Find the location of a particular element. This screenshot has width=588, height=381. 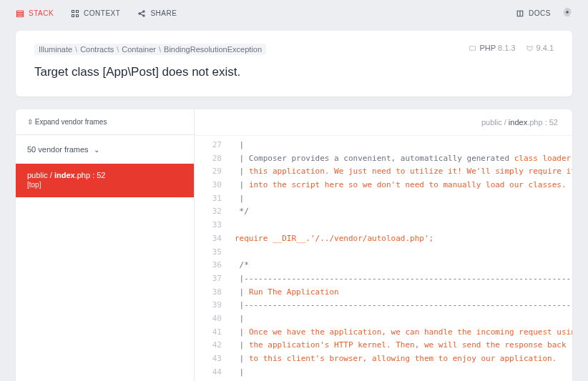

gear-icon is located at coordinates (567, 12).